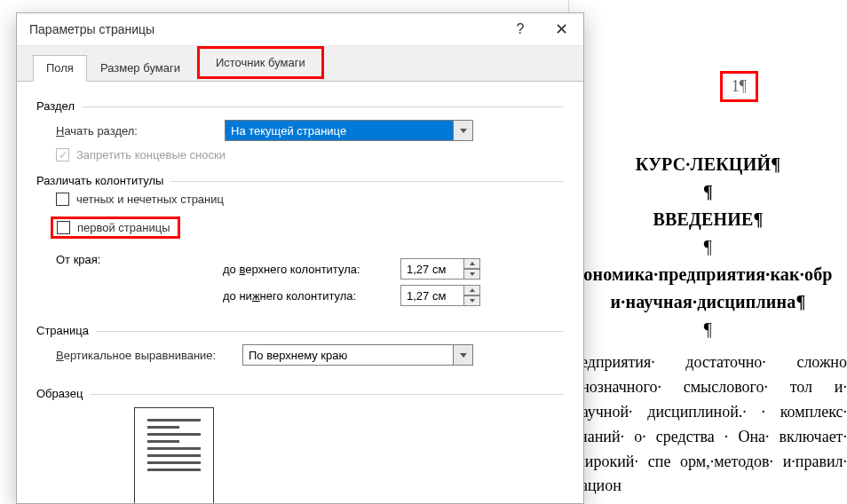 The width and height of the screenshot is (847, 504). Describe the element at coordinates (300, 394) in the screenshot. I see `group-preview: Образец` at that location.